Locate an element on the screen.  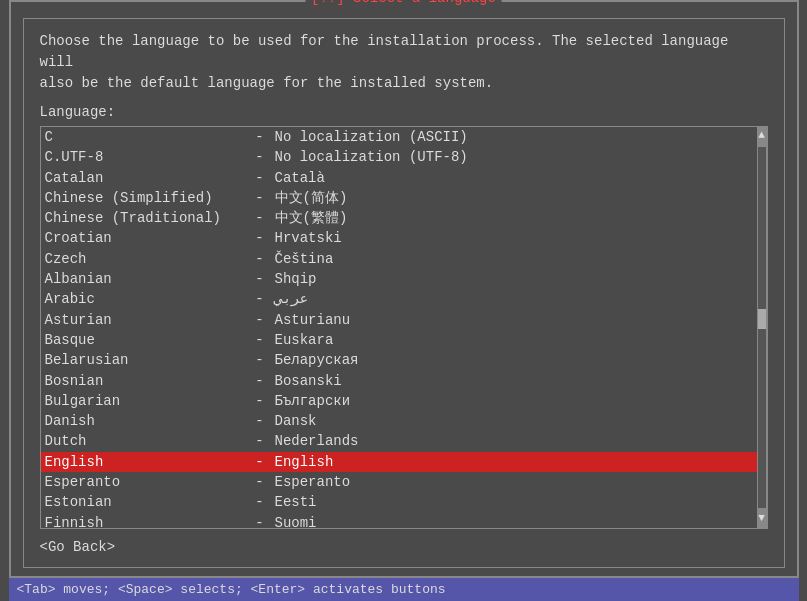
lang-native: Asturianu is located at coordinates (514, 320).